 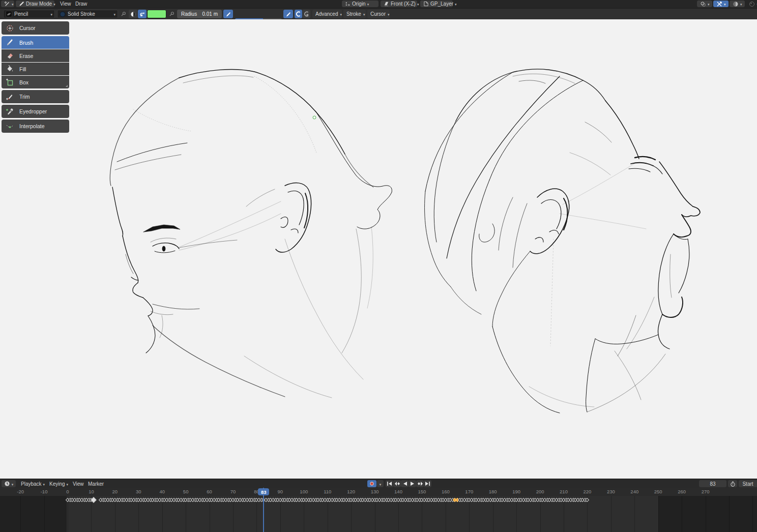 I want to click on jump-to-end-button, so click(x=427, y=484).